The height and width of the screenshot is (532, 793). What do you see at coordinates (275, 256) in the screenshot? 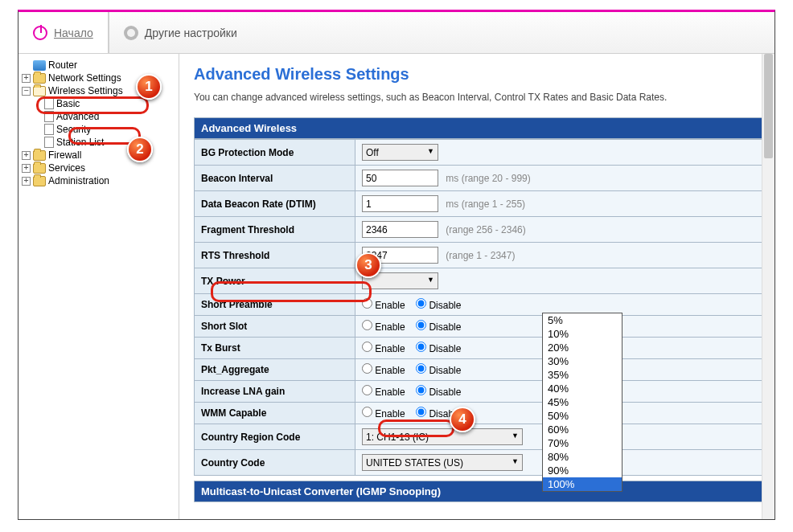
I see `label-rts: RTS Threshold` at bounding box center [275, 256].